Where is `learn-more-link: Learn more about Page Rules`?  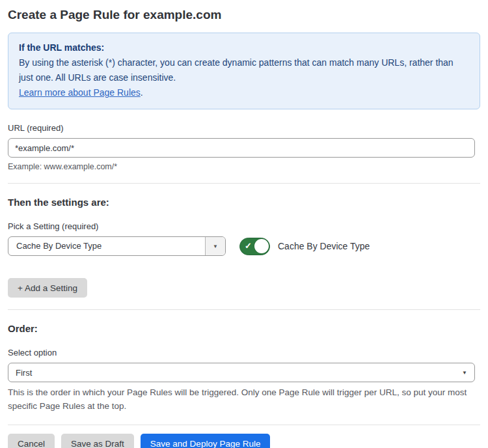
learn-more-link: Learn more about Page Rules is located at coordinates (79, 92).